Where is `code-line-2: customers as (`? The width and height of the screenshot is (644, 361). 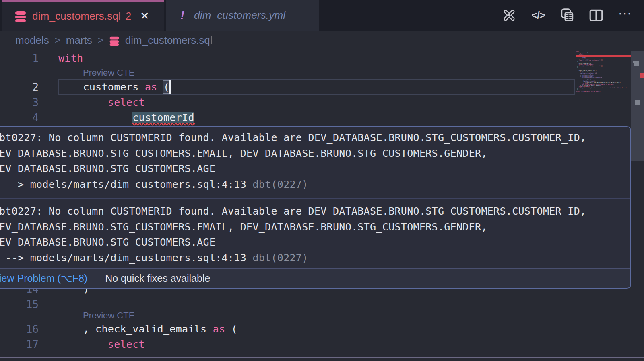 code-line-2: customers as ( is located at coordinates (114, 87).